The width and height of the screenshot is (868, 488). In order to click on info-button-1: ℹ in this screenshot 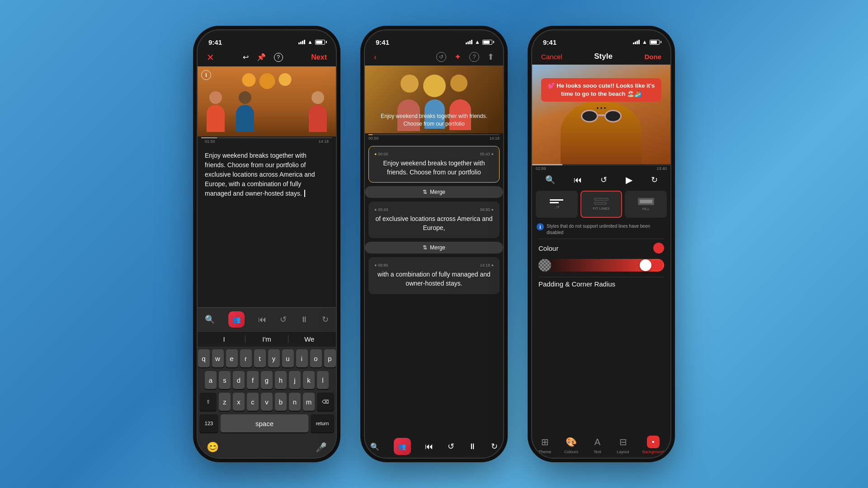, I will do `click(206, 75)`.